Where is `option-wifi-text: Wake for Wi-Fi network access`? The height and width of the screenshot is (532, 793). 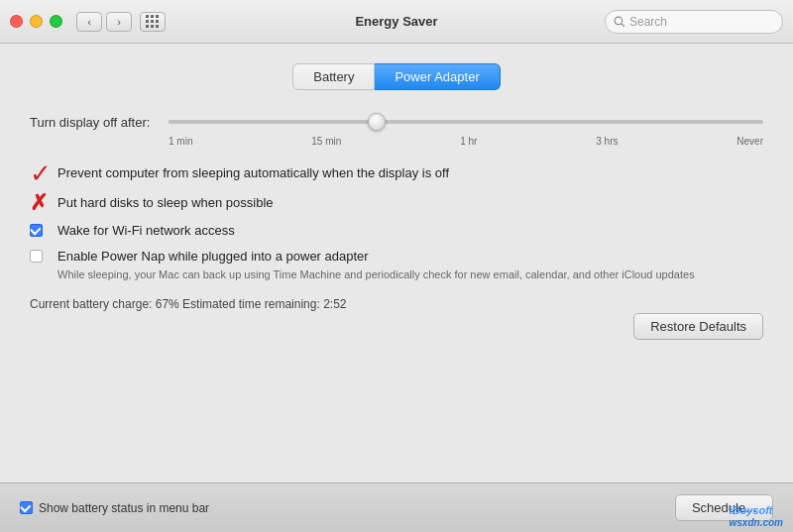 option-wifi-text: Wake for Wi-Fi network access is located at coordinates (410, 231).